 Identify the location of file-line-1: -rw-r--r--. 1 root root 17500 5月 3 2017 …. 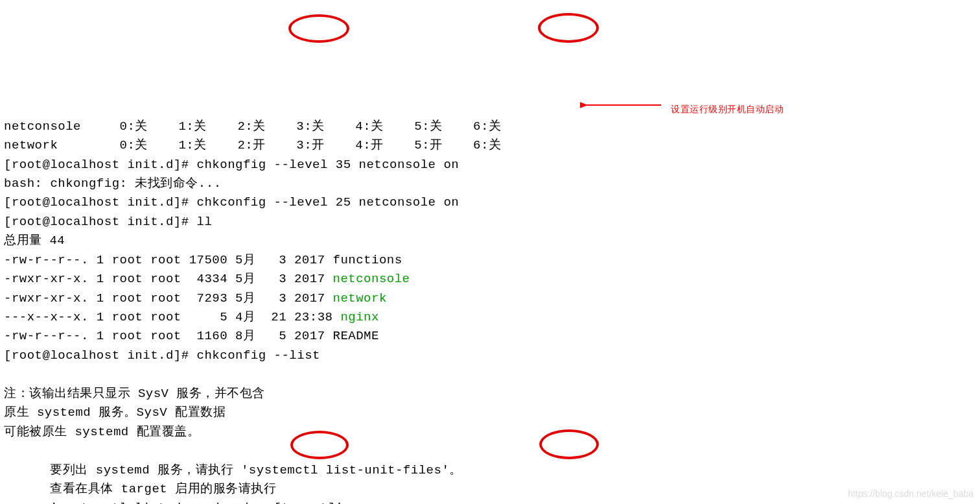
(204, 260).